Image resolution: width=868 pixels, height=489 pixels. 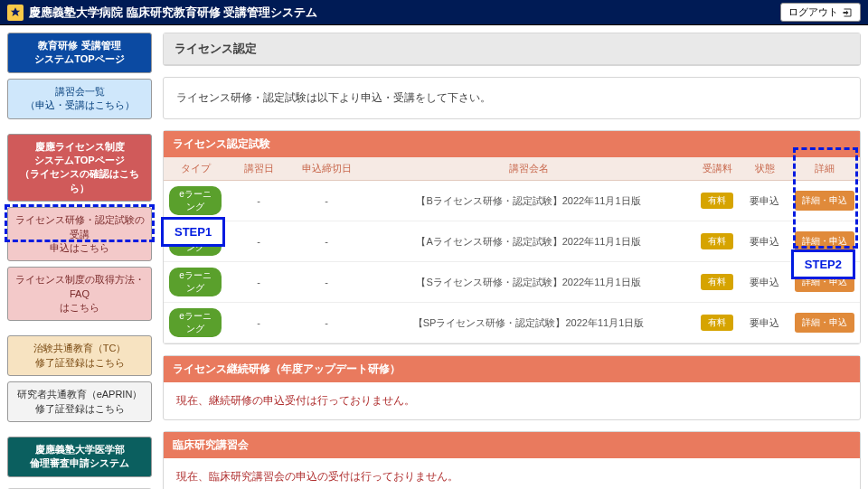 What do you see at coordinates (512, 445) in the screenshot?
I see `section-clin-title: 臨床研究講習会` at bounding box center [512, 445].